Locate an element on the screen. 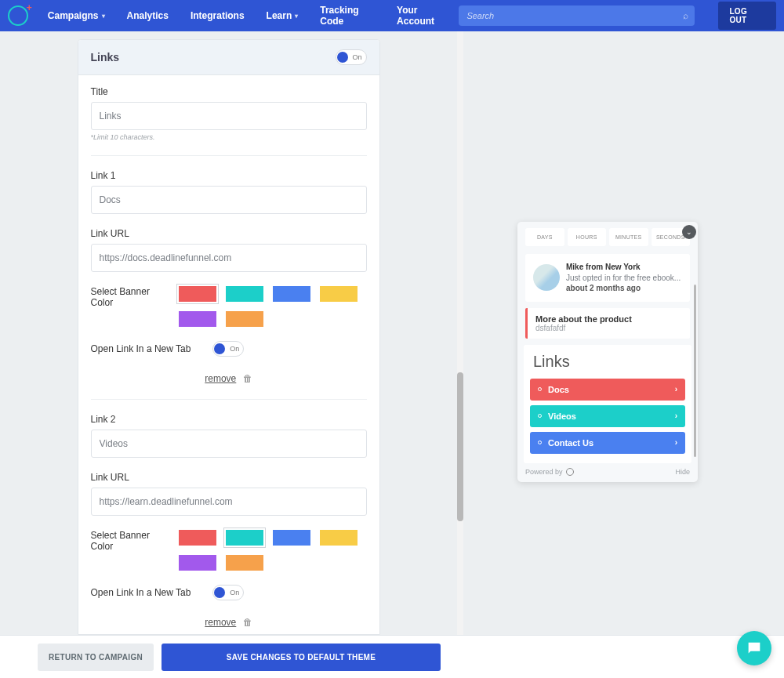  link1-swatches is located at coordinates (273, 306).